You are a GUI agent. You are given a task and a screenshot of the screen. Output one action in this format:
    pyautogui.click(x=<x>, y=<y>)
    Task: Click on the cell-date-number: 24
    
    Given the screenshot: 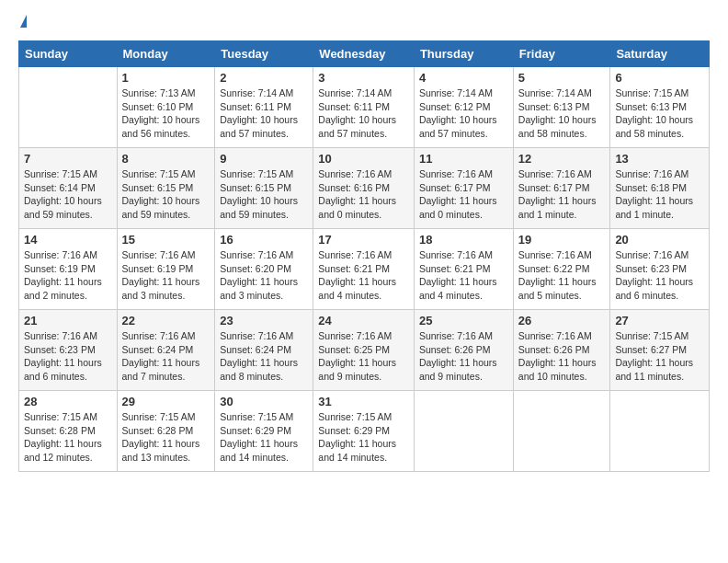 What is the action you would take?
    pyautogui.click(x=364, y=320)
    